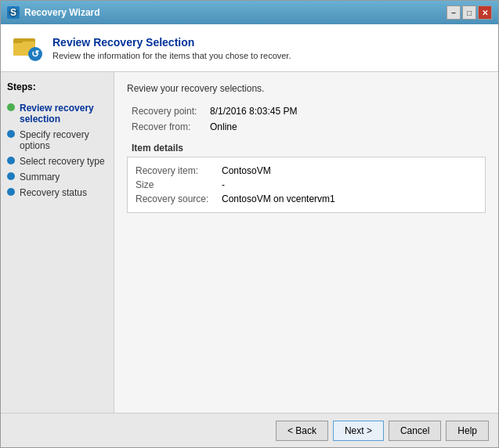 Image resolution: width=499 pixels, height=448 pixels. What do you see at coordinates (27, 48) in the screenshot?
I see `header-icon: ↺` at bounding box center [27, 48].